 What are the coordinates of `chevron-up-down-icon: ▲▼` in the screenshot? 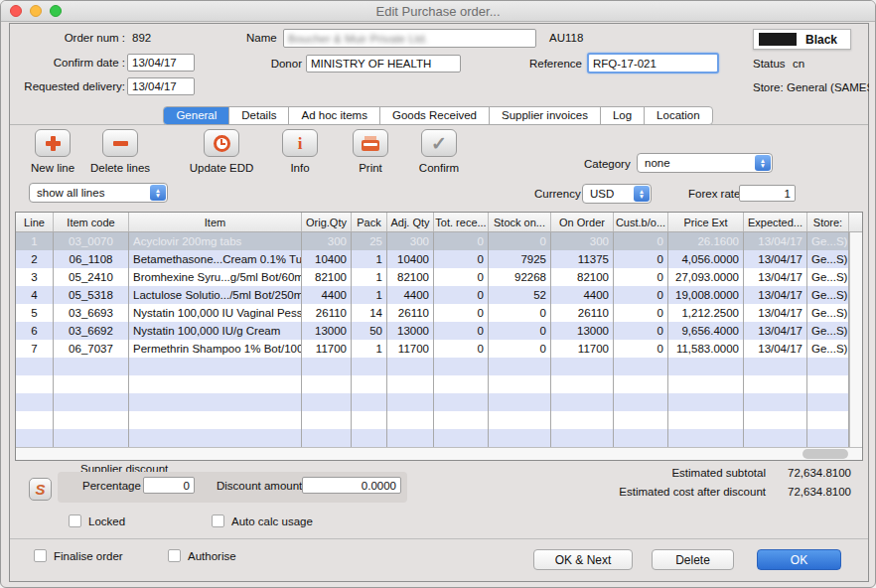 It's located at (158, 193).